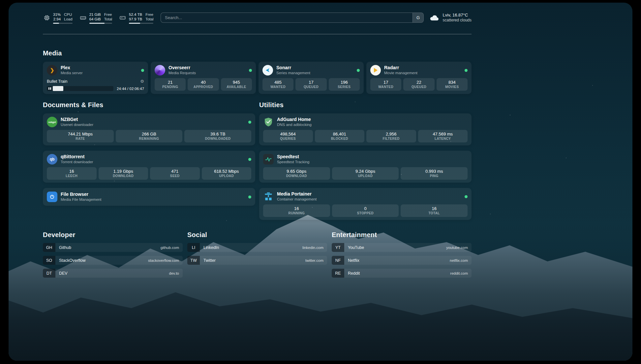 The width and height of the screenshot is (641, 364). Describe the element at coordinates (365, 129) in the screenshot. I see `service-card-adguard: AdGuard Home DNS and adblocking 498,564 …` at that location.